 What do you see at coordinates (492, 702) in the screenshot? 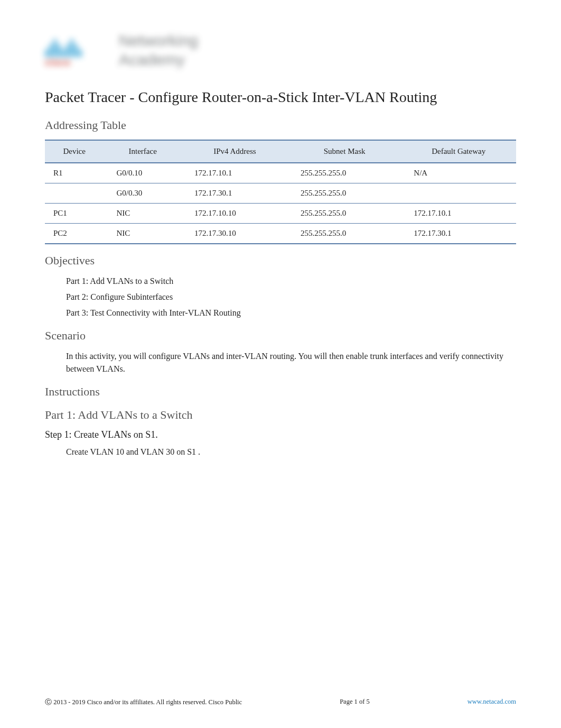
I see `footer-url: www.netacad.com` at bounding box center [492, 702].